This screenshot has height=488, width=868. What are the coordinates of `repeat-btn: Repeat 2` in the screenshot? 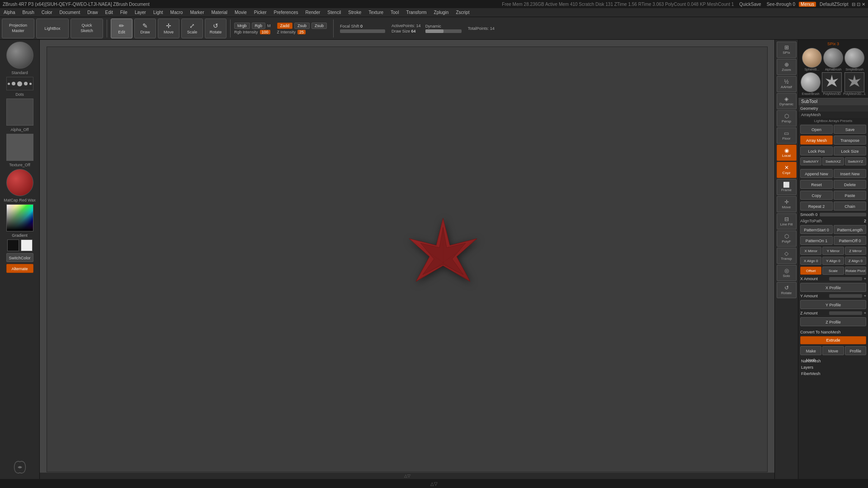 It's located at (816, 206).